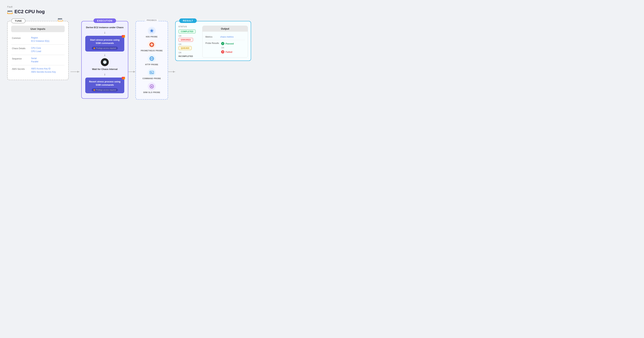 The image size is (644, 338). Describe the element at coordinates (60, 19) in the screenshot. I see `aws-corner-logo: aws` at that location.